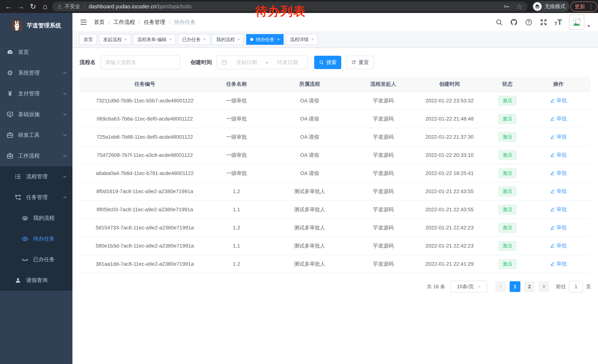 The height and width of the screenshot is (364, 598). I want to click on sidebar-item-dev-tools: 研发工具, so click(36, 135).